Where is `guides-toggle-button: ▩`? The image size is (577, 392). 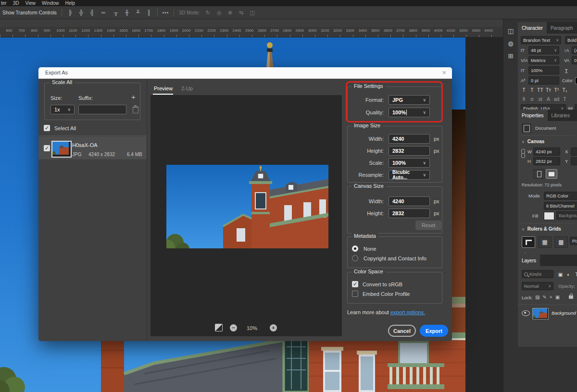 guides-toggle-button: ▩ is located at coordinates (561, 242).